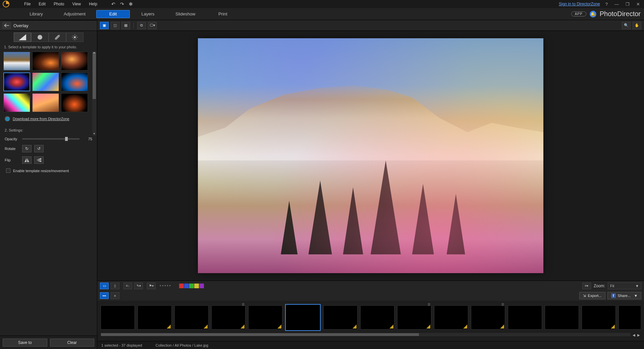 This screenshot has height=349, width=644. I want to click on view-single-button: ▣, so click(104, 26).